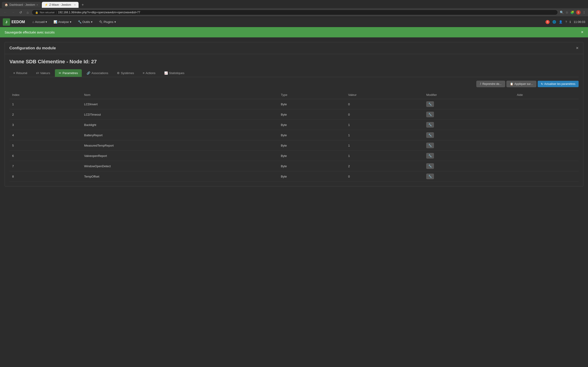 This screenshot has height=367, width=588. Describe the element at coordinates (294, 176) in the screenshot. I see `table-row: 8TempOffsetByte0🔧` at that location.